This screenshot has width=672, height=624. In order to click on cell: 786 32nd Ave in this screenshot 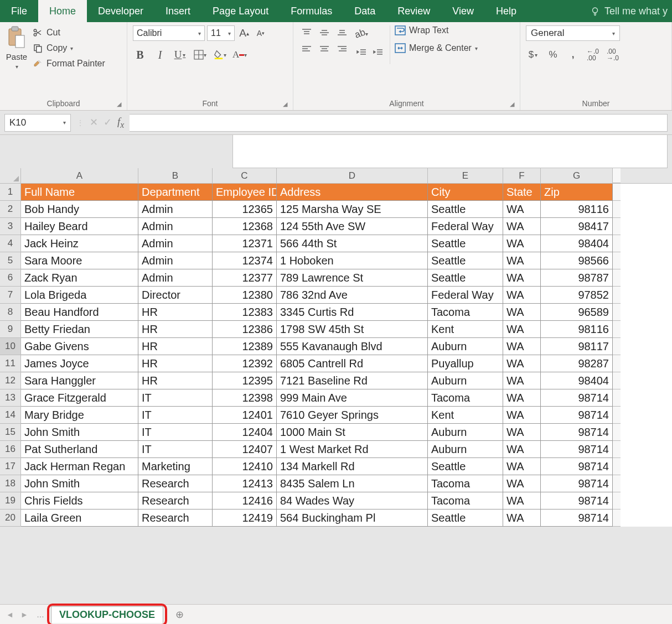, I will do `click(352, 295)`.